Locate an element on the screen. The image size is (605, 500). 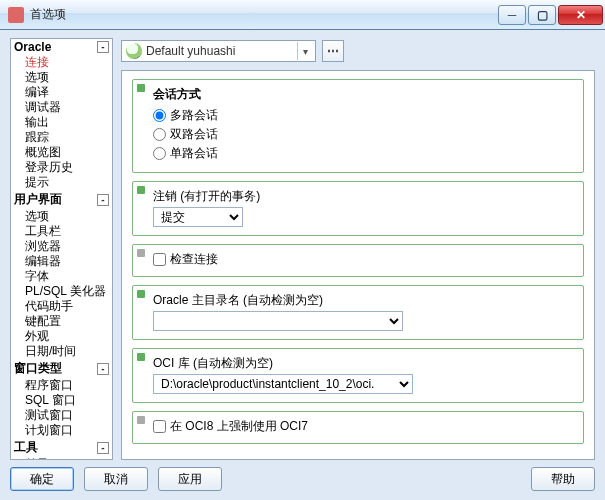
sidebar-category: 工具- is located at coordinates (62, 448).